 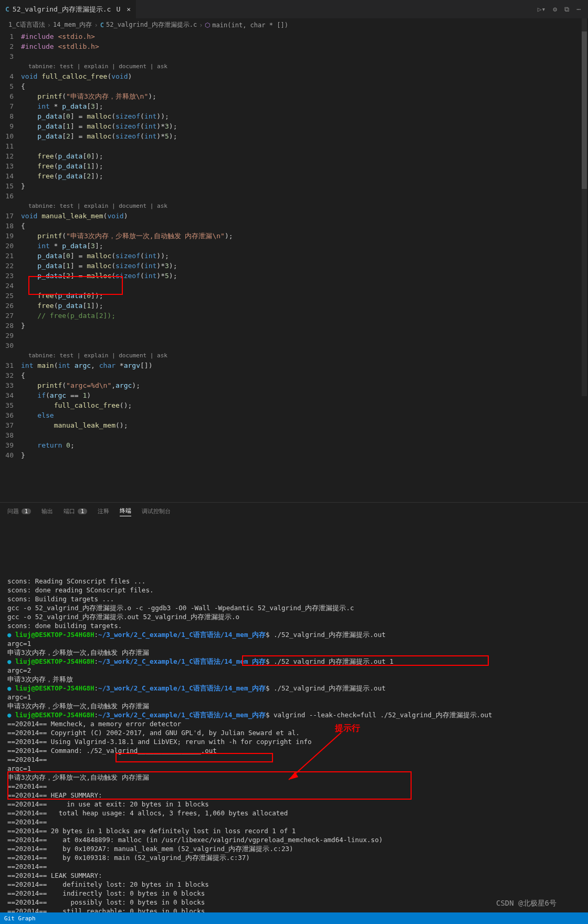 I want to click on code-line: 15}, so click(x=294, y=186).